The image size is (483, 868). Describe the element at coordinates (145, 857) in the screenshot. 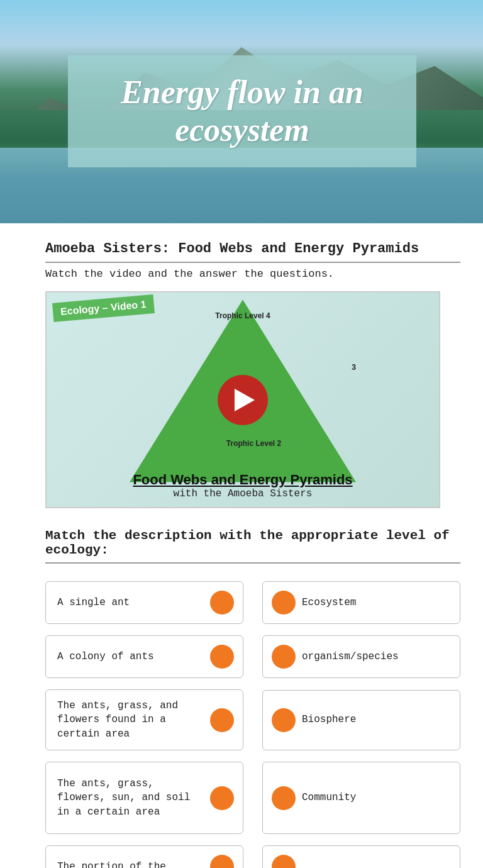

I see `left-item-5: The portion of the` at that location.